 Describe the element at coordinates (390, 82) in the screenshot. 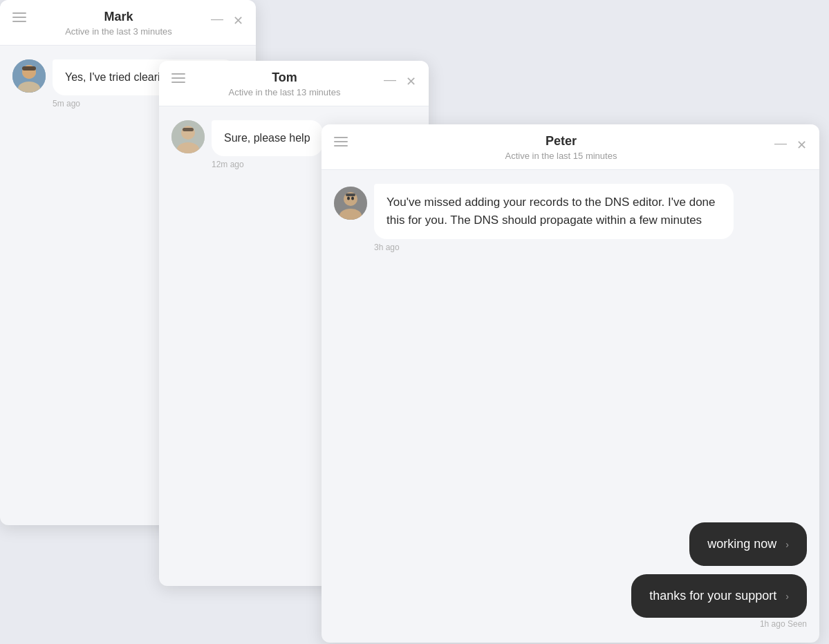

I see `minimize-button-tom: —` at that location.